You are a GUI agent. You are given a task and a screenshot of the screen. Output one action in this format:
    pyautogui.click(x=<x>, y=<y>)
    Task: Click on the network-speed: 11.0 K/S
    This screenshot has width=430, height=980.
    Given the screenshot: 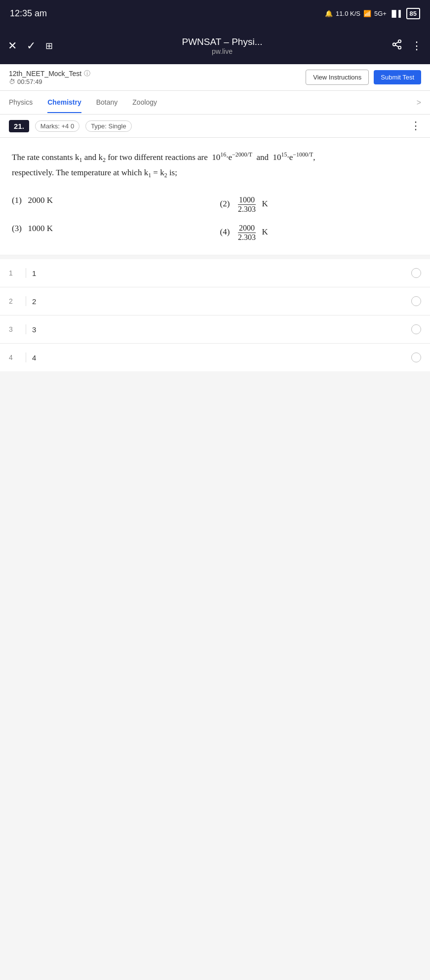 What is the action you would take?
    pyautogui.click(x=348, y=14)
    